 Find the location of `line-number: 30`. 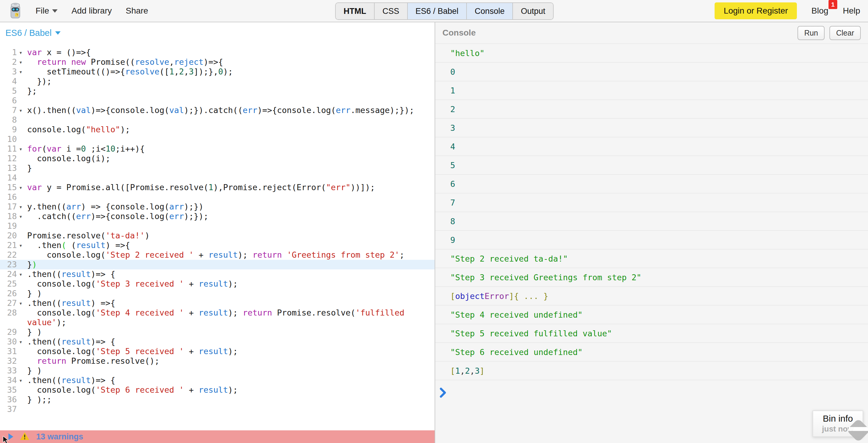

line-number: 30 is located at coordinates (8, 342).